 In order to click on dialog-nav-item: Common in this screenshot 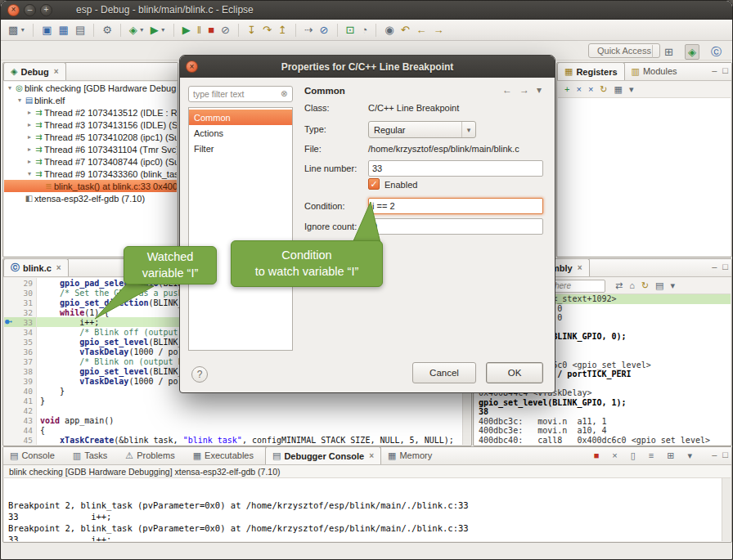, I will do `click(241, 118)`.